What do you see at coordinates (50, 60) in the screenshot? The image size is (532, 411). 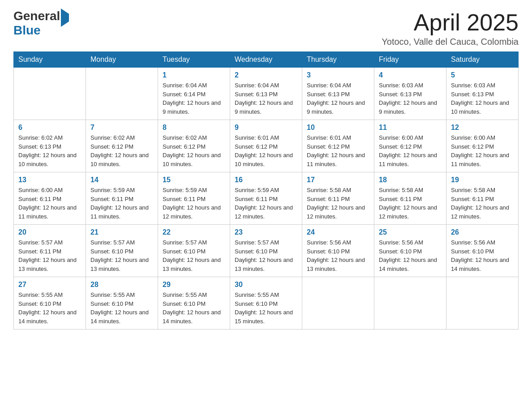 I see `column-header-sunday: Sunday` at bounding box center [50, 60].